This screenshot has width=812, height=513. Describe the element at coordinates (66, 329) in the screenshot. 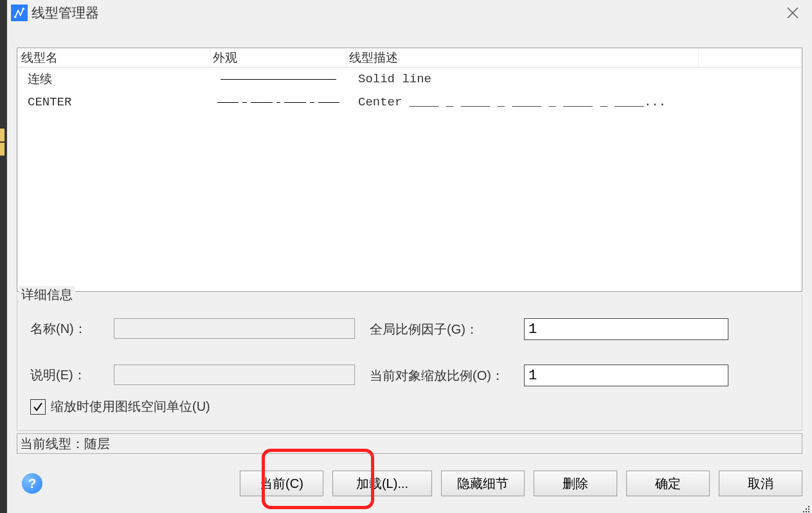

I see `name-label: 名称(N)：` at that location.